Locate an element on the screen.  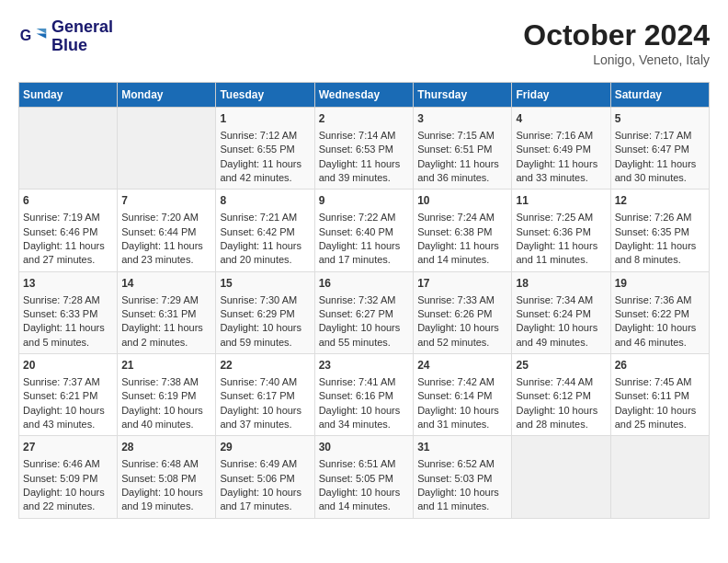
sunrise-text: Sunrise: 7:17 AM is located at coordinates (654, 135).